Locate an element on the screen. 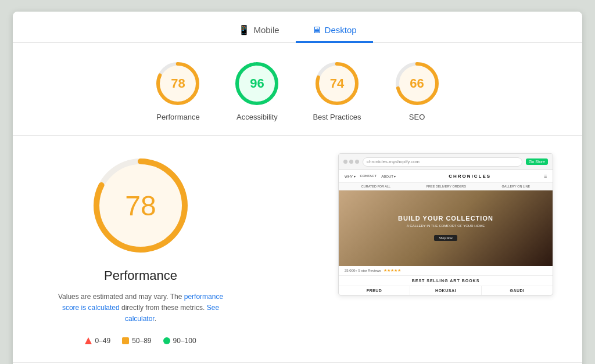 Image resolution: width=595 pixels, height=364 pixels. nav-link-contact: CONTACT is located at coordinates (368, 176).